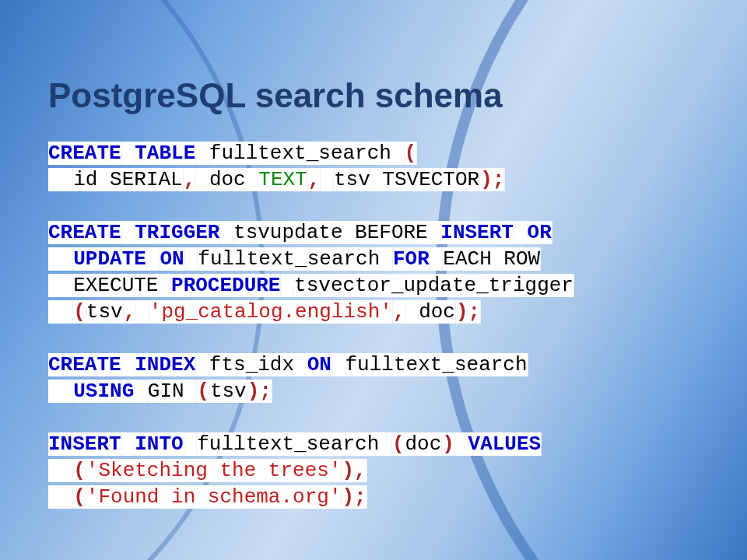 This screenshot has width=747, height=560. I want to click on code-line: USING GIN (tsv);, so click(311, 391).